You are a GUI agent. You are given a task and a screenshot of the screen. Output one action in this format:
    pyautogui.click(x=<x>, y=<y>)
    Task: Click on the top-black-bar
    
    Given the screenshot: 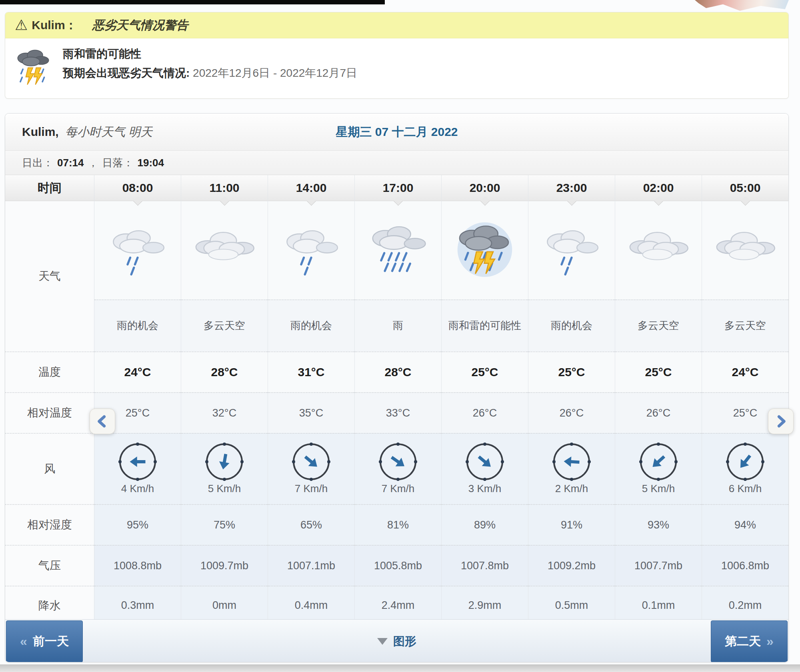 What is the action you would take?
    pyautogui.click(x=192, y=2)
    